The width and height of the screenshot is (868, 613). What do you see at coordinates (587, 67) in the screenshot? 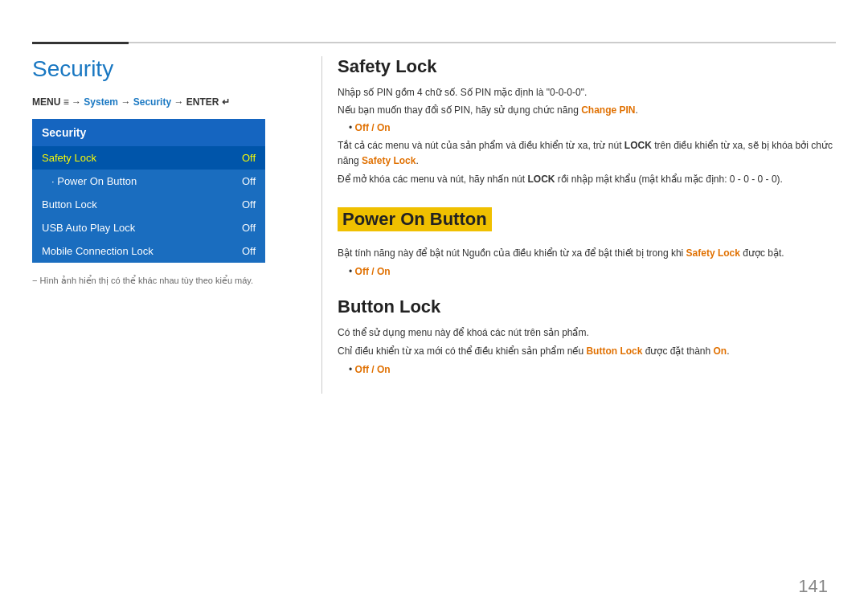
I see `safety-lock-heading: Safety Lock` at bounding box center [587, 67].